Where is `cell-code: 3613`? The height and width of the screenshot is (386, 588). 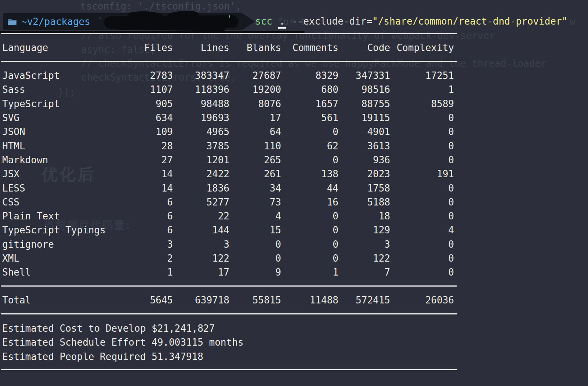 cell-code: 3613 is located at coordinates (364, 146).